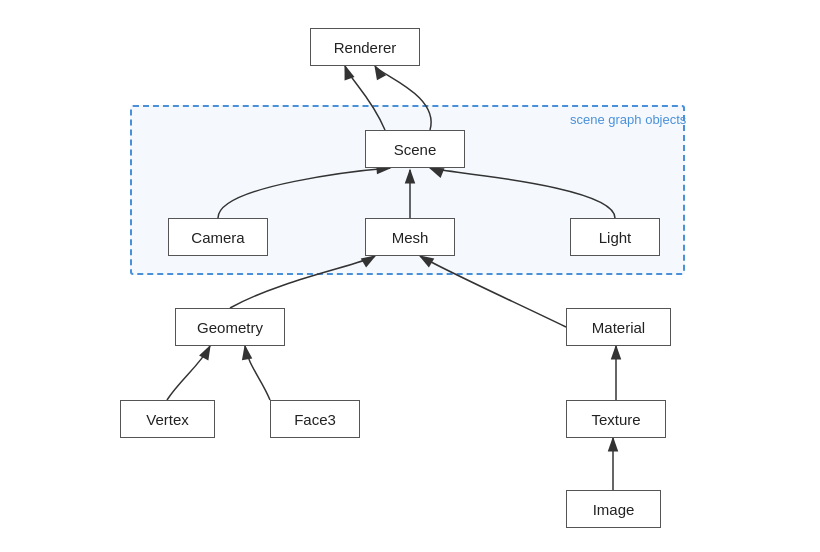 This screenshot has width=820, height=552. Describe the element at coordinates (415, 149) in the screenshot. I see `scene-node: Scene` at that location.